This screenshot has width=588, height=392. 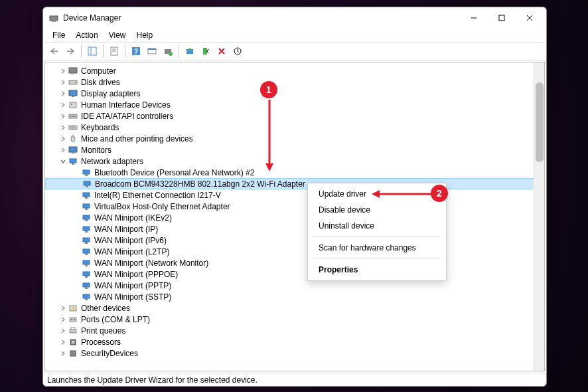 I want to click on tree-category: Disk drives, so click(x=295, y=82).